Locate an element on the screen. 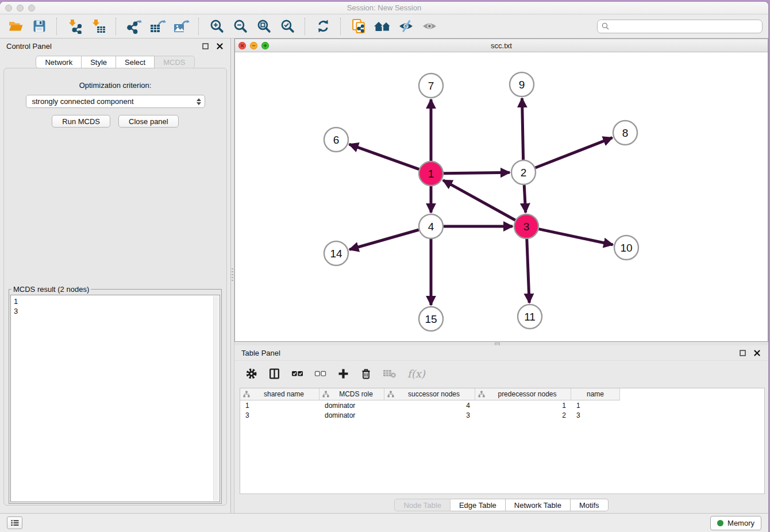  show-hidden-button is located at coordinates (429, 26).